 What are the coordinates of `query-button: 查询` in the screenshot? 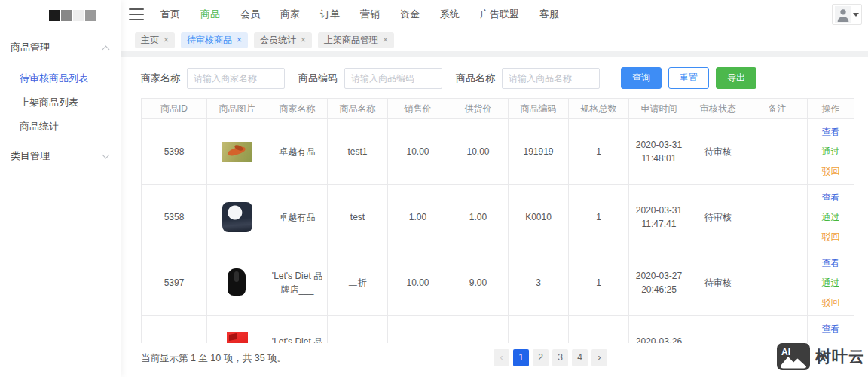 It's located at (641, 78).